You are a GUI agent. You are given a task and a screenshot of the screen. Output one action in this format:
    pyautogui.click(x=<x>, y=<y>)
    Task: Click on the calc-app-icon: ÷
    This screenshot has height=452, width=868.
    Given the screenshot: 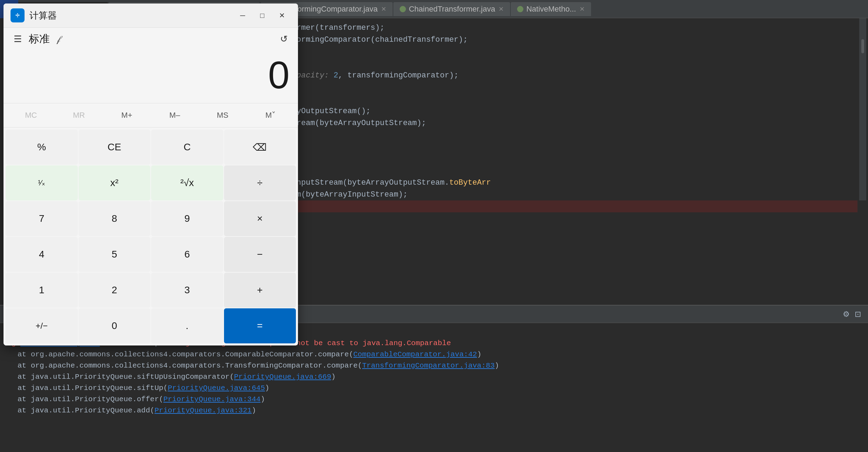 What is the action you would take?
    pyautogui.click(x=18, y=15)
    